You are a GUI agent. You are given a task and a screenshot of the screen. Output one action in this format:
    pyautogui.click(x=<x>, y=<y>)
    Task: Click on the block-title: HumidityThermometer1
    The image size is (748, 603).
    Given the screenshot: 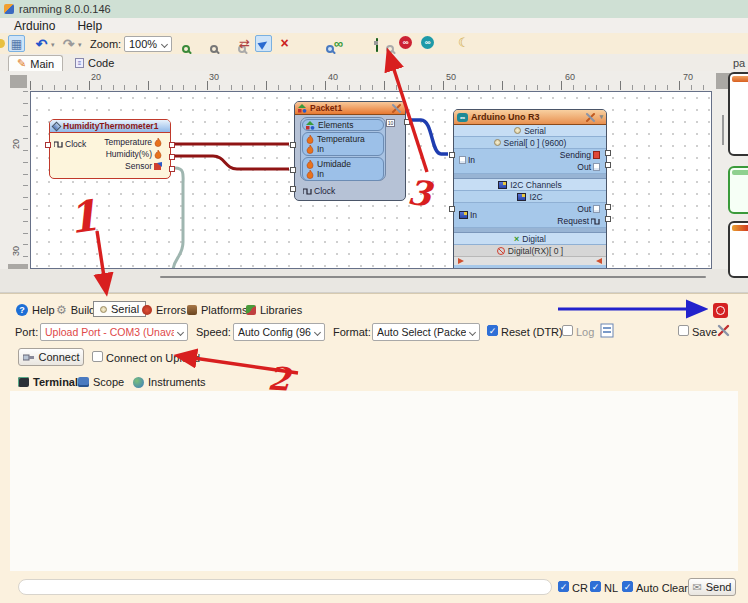 What is the action you would take?
    pyautogui.click(x=110, y=126)
    